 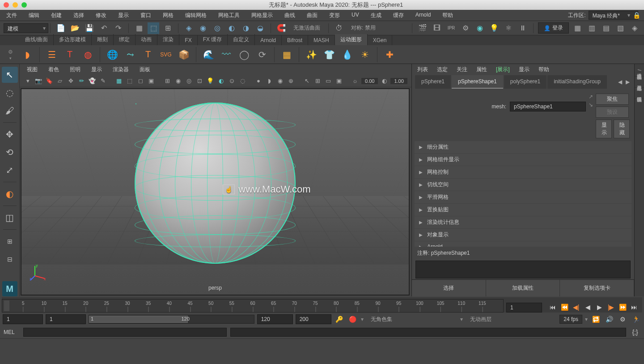 I want to click on shelf-editor-icon: ⚙▾, so click(x=10, y=55).